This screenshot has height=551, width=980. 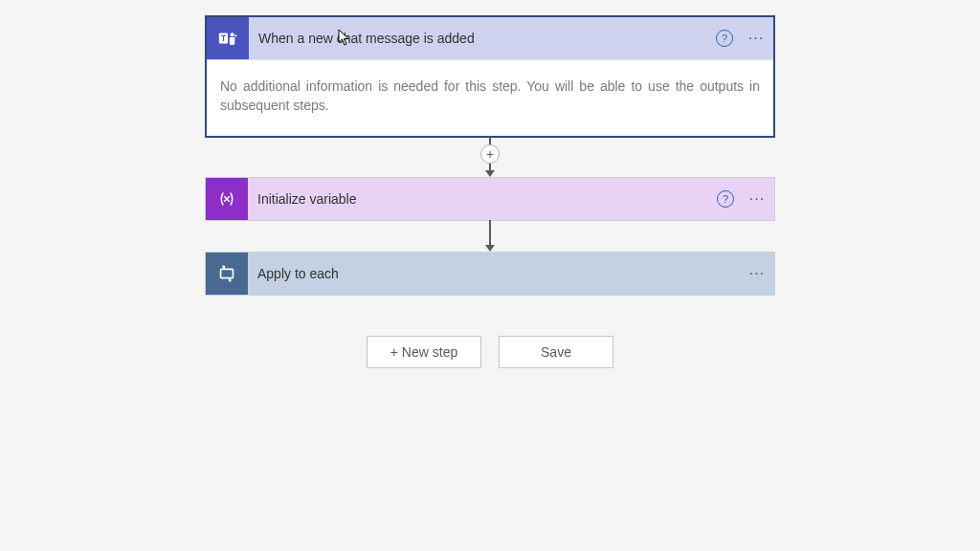 What do you see at coordinates (228, 38) in the screenshot?
I see `teams-icon: T` at bounding box center [228, 38].